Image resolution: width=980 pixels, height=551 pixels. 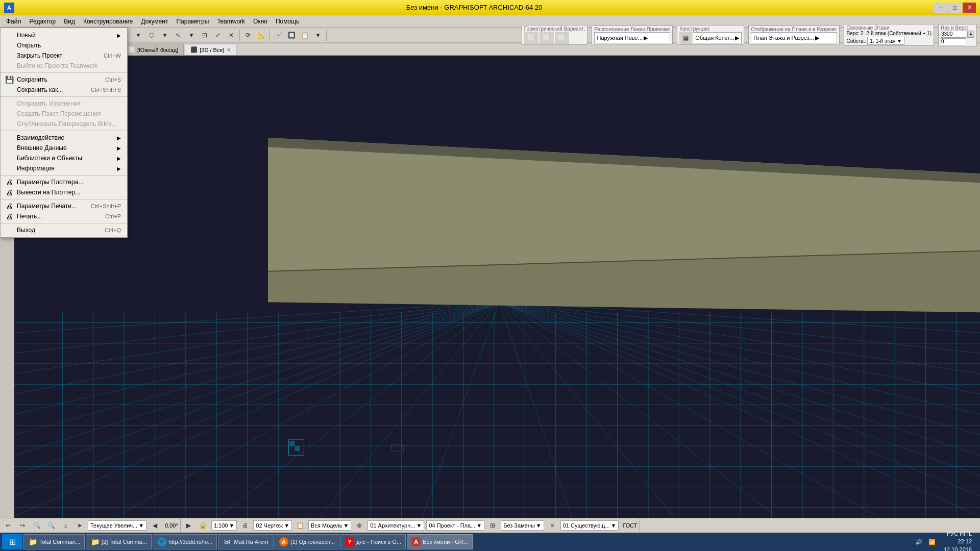 I want to click on zoom-out-btn: 🔍, so click(x=37, y=525).